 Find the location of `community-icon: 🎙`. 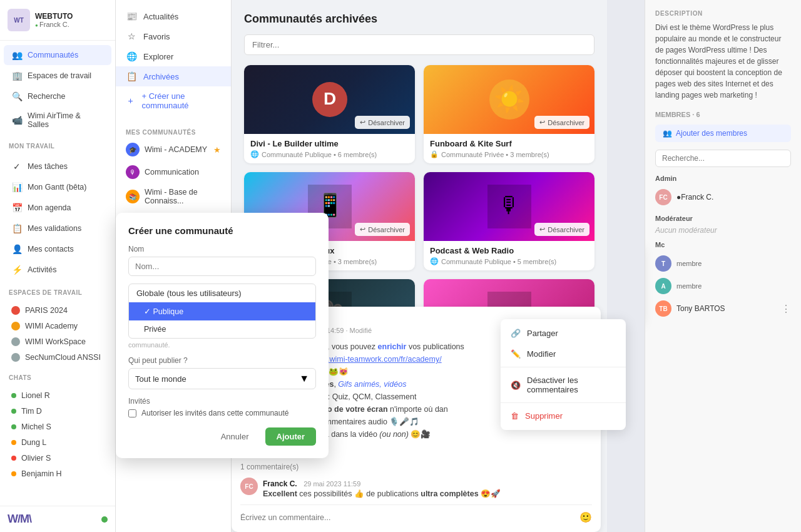

community-icon: 🎙 is located at coordinates (133, 172).